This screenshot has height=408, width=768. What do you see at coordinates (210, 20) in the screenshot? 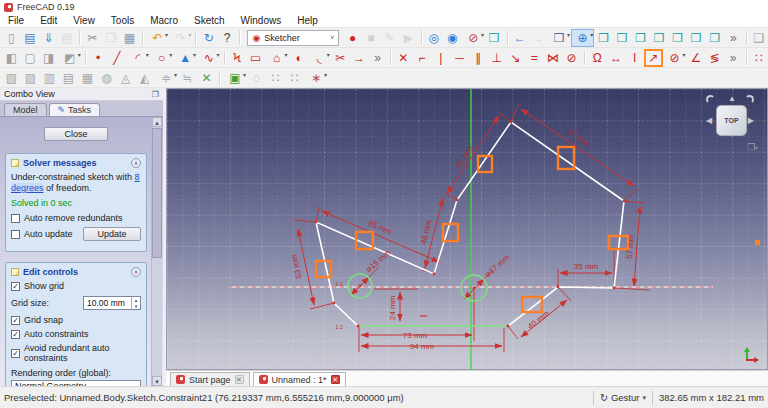
I see `menu-item: Sketch` at bounding box center [210, 20].